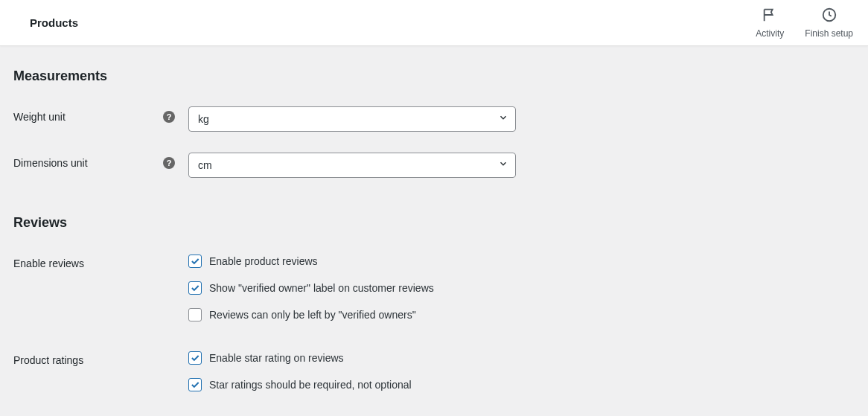 The image size is (868, 416). What do you see at coordinates (94, 360) in the screenshot?
I see `product-ratings-label: Product ratings` at bounding box center [94, 360].